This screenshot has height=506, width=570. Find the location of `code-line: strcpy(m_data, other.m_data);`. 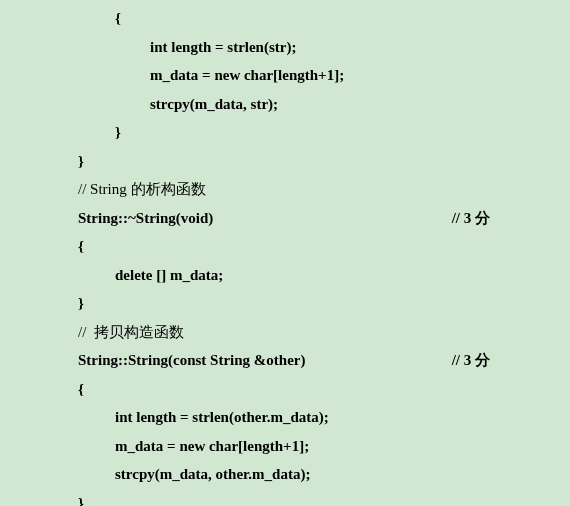

code-line: strcpy(m_data, other.m_data); is located at coordinates (285, 474).